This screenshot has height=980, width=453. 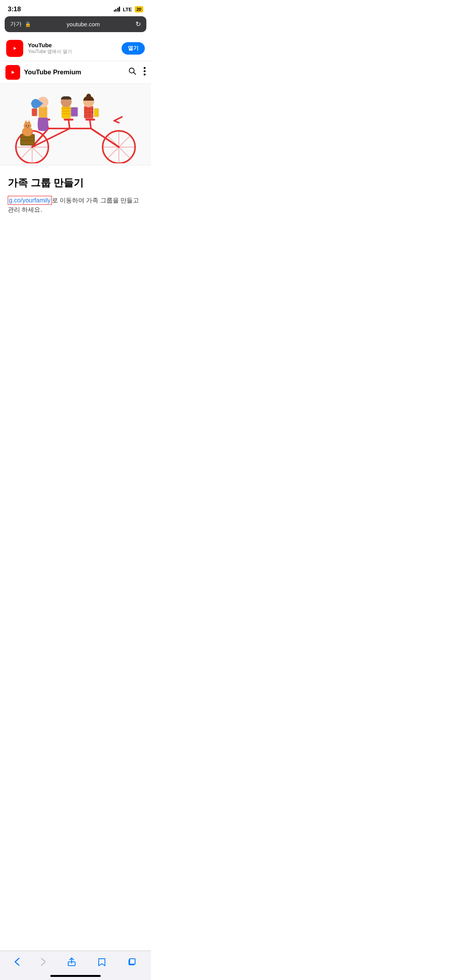 I want to click on content-title: 가족 그룹 만들기, so click(x=76, y=183).